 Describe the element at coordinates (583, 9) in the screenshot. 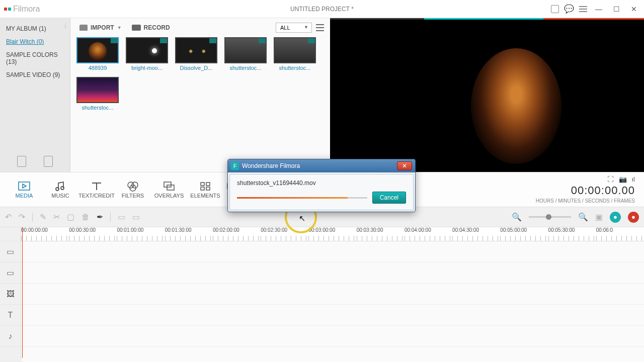

I see `menu-icon` at that location.